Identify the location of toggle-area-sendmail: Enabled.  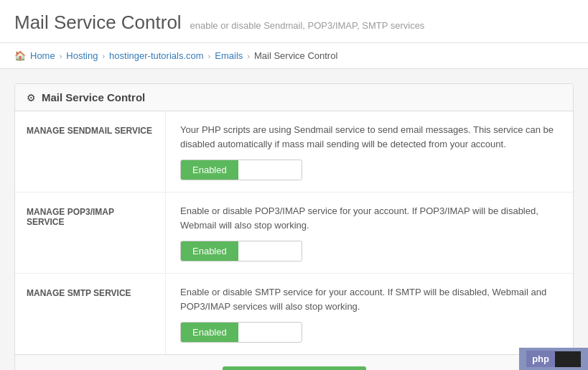
(241, 170).